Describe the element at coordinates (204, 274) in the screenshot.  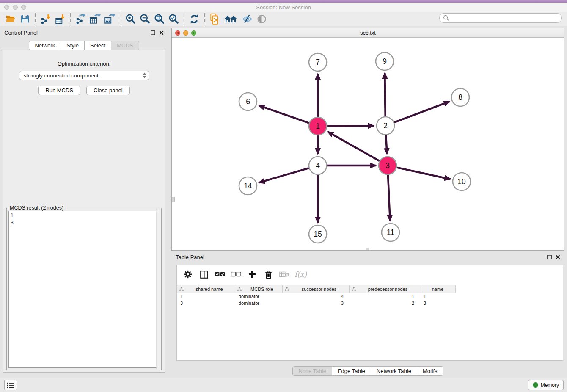
I see `split-pane-icon` at that location.